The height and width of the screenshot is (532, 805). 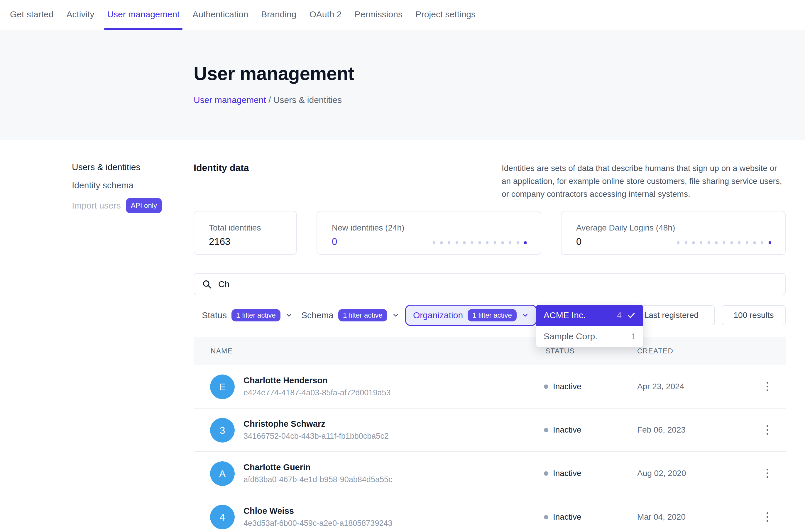 What do you see at coordinates (214, 316) in the screenshot?
I see `filter-label: Status` at bounding box center [214, 316].